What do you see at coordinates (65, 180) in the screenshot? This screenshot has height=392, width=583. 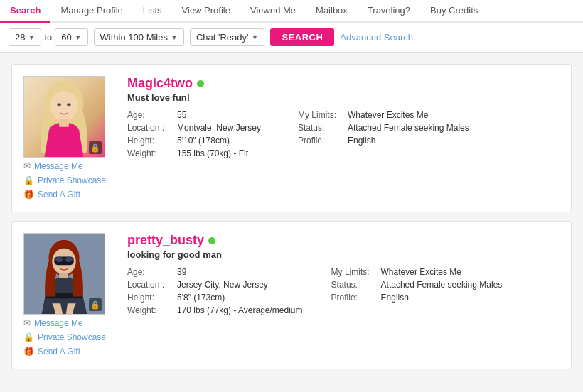 I see `private-showcase-action-1: 🔒 Private Showcase` at bounding box center [65, 180].